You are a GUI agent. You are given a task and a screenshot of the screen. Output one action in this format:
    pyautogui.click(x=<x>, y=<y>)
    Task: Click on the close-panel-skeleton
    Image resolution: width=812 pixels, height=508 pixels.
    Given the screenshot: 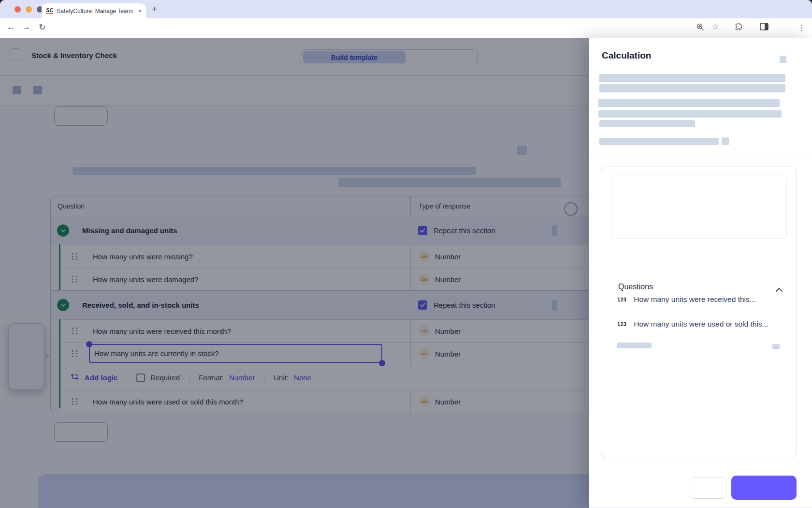 What is the action you would take?
    pyautogui.click(x=783, y=59)
    